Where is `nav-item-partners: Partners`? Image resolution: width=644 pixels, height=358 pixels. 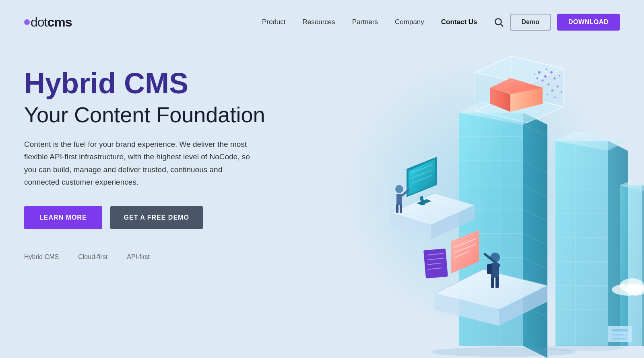
nav-item-partners: Partners is located at coordinates (365, 22).